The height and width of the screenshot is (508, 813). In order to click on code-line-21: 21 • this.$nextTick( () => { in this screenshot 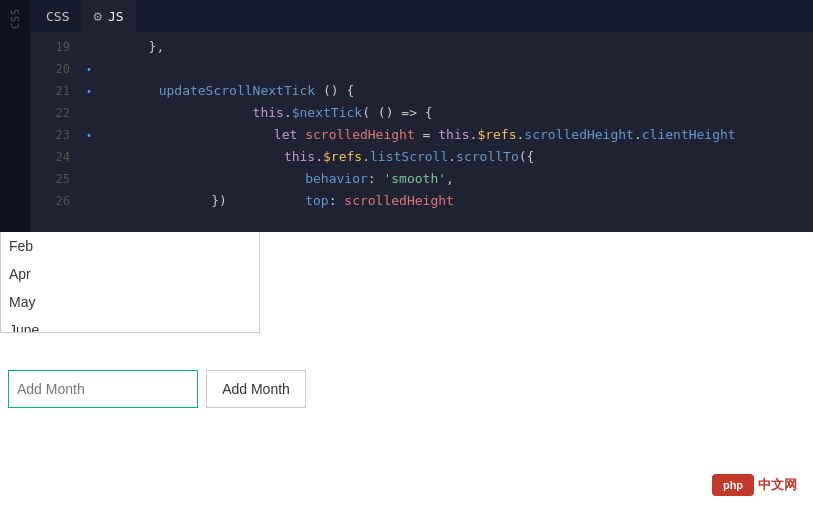, I will do `click(422, 91)`.